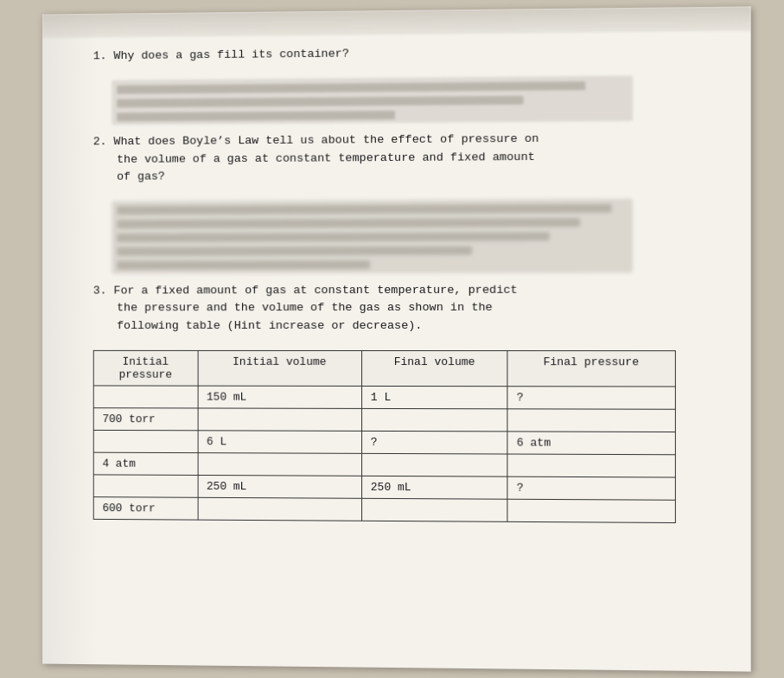  Describe the element at coordinates (326, 157) in the screenshot. I see `q2-text2: the volume of a gas at constant temperat…` at that location.